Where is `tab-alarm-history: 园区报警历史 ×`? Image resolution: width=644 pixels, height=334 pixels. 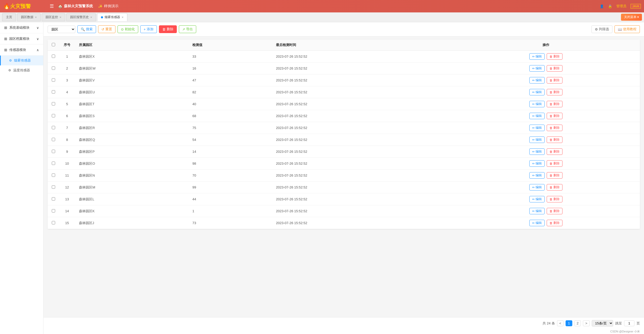 tab-alarm-history: 园区报警历史 × is located at coordinates (81, 17).